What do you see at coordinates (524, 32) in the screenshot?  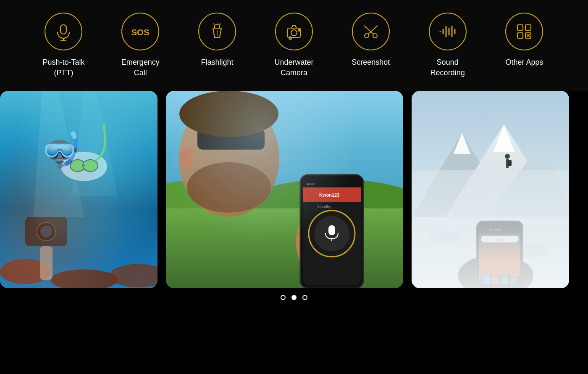 I see `grid-icon` at bounding box center [524, 32].